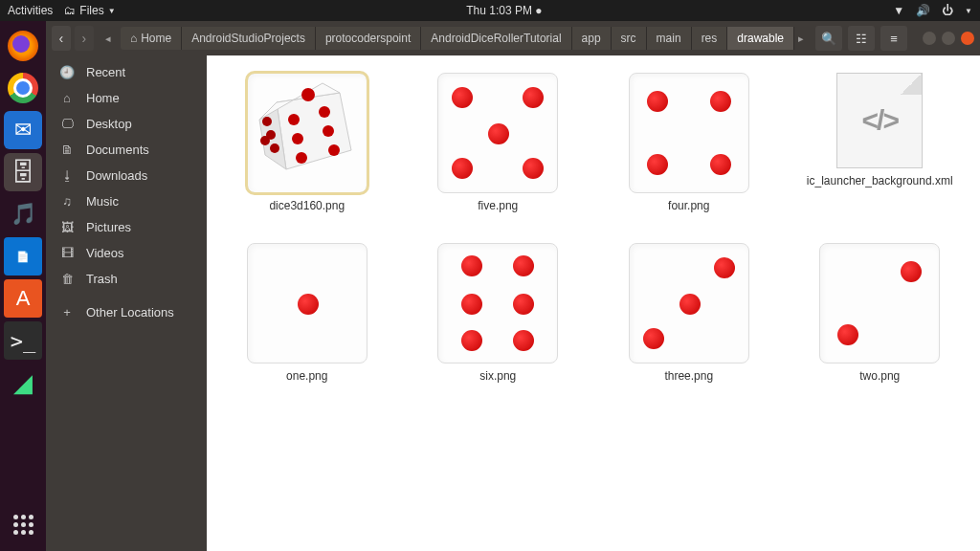 This screenshot has height=551, width=980. What do you see at coordinates (61, 38) in the screenshot?
I see `back-button: ‹` at bounding box center [61, 38].